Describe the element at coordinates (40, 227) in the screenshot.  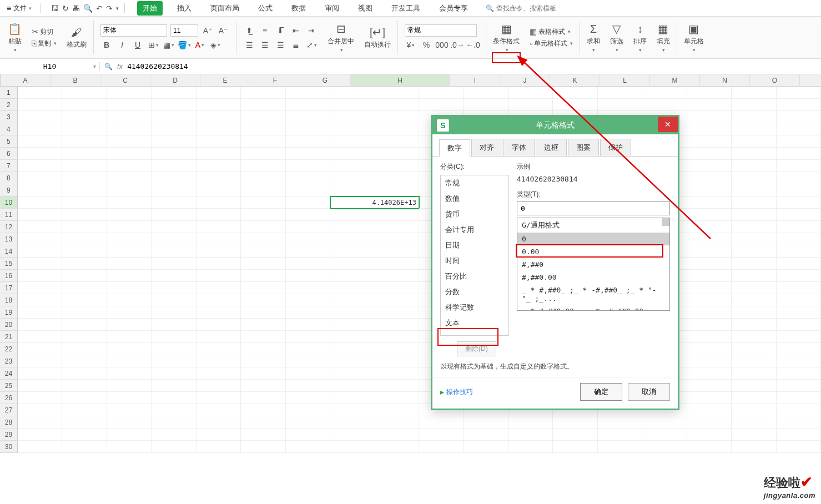
I see `cell-A12` at that location.